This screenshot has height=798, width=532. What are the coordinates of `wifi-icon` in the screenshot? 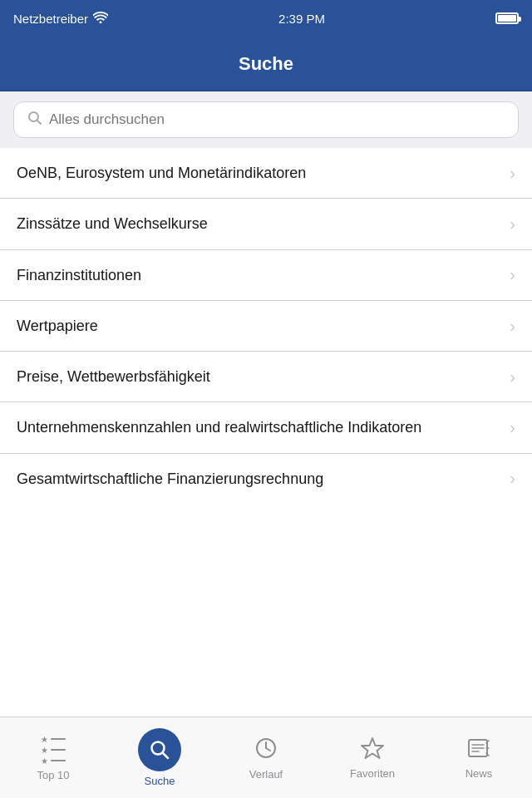 It's located at (101, 18).